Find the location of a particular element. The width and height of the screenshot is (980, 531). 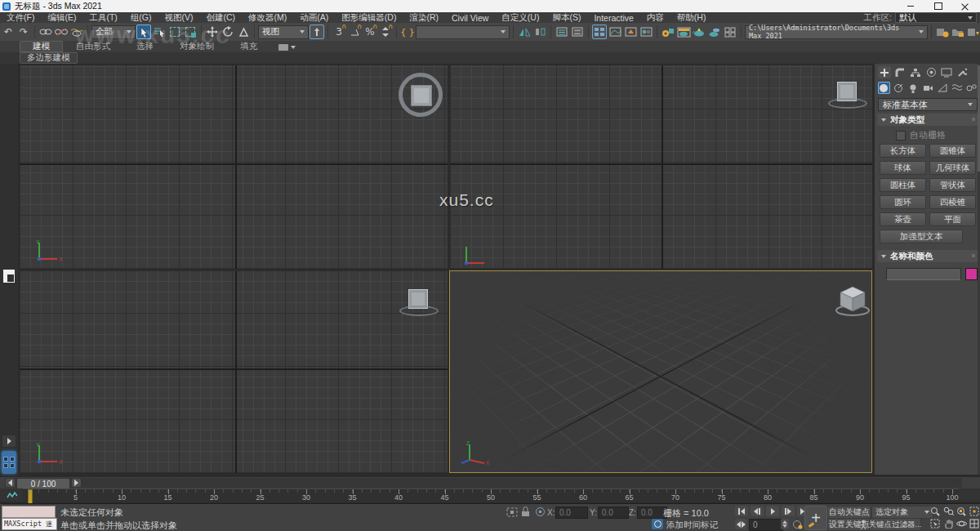

isolate-selection-icon is located at coordinates (513, 512).